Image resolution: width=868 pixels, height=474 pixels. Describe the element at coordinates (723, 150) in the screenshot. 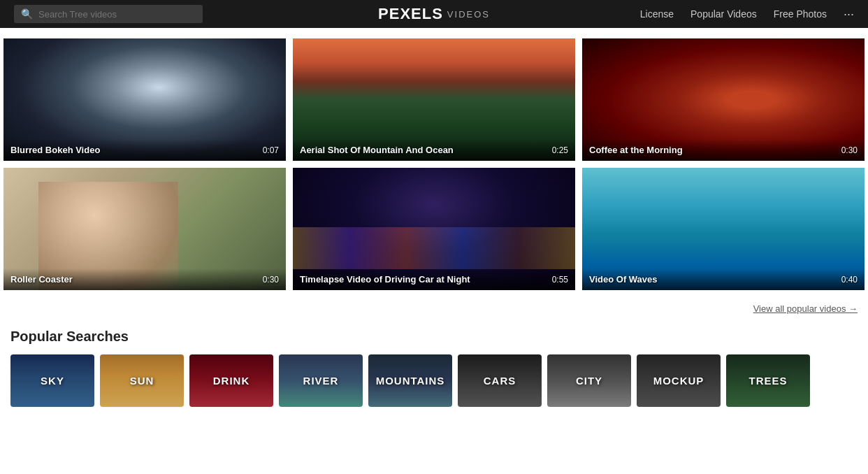

I see `video-overlay: Coffee at the Morning 0:30` at that location.